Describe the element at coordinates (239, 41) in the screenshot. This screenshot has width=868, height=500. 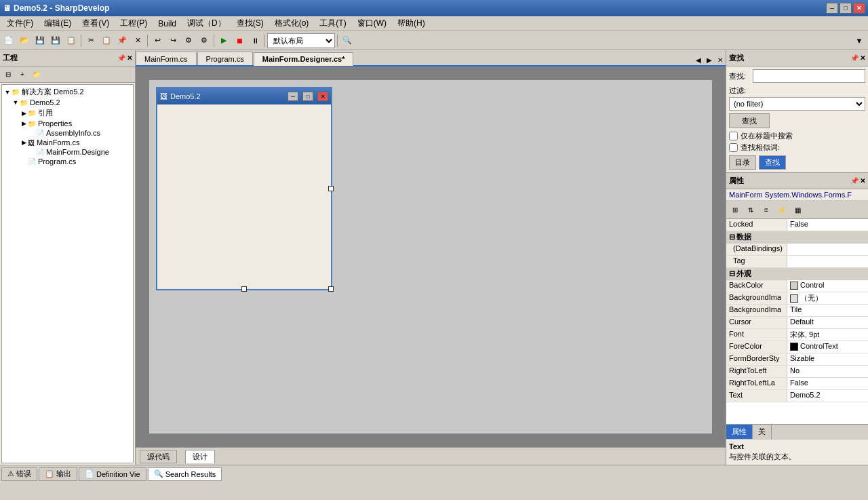
I see `debug-button: ⏹` at that location.